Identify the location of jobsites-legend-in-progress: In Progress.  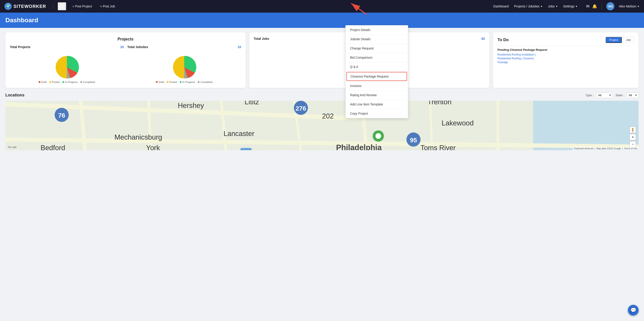
(188, 82).